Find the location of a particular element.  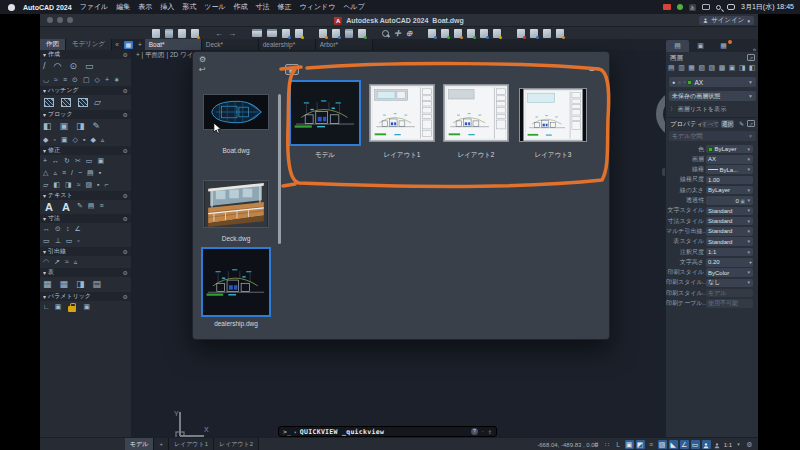

menu-file: ファイル is located at coordinates (94, 7).